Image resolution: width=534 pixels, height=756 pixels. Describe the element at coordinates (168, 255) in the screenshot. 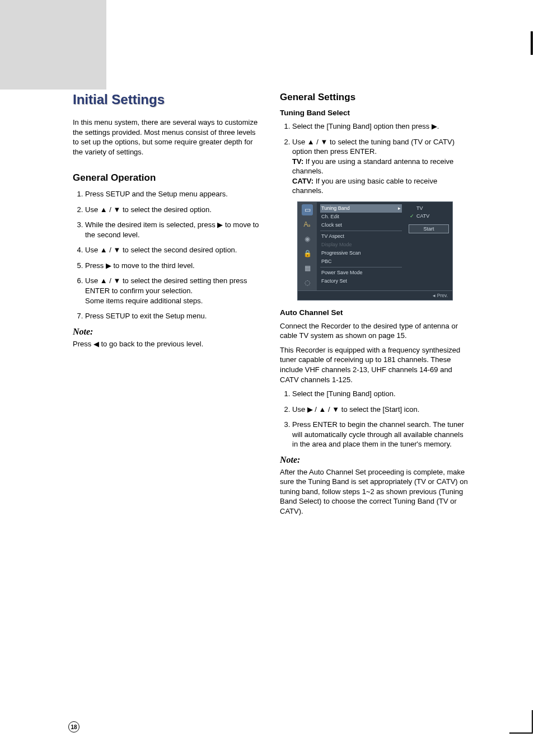

I see `general-operation-steps: Press SETUP and the Setup menu appears. …` at that location.